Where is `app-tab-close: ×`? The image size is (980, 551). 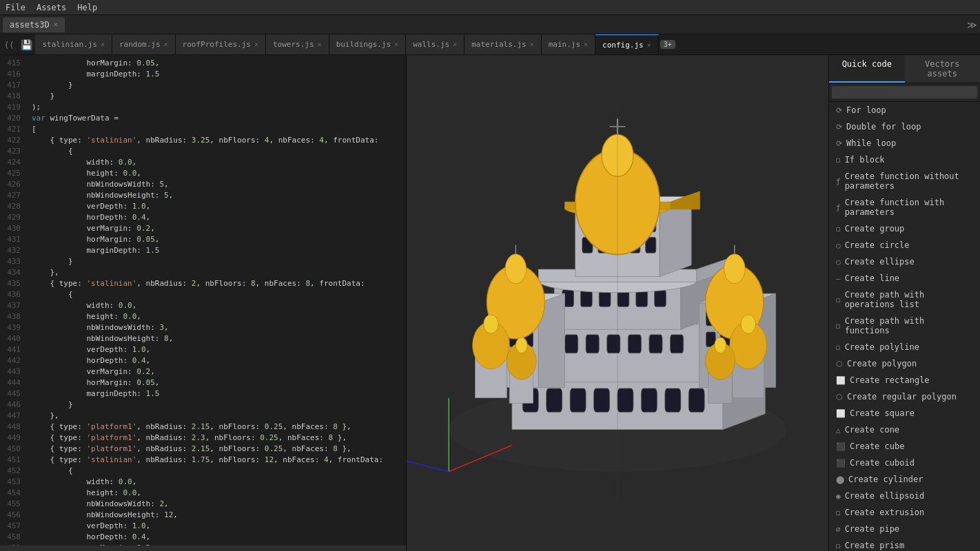 app-tab-close: × is located at coordinates (56, 25).